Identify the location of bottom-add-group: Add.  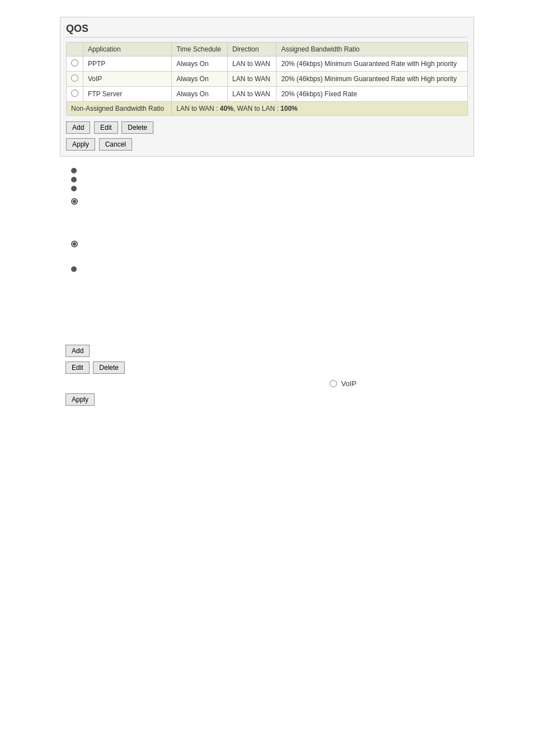
(267, 351).